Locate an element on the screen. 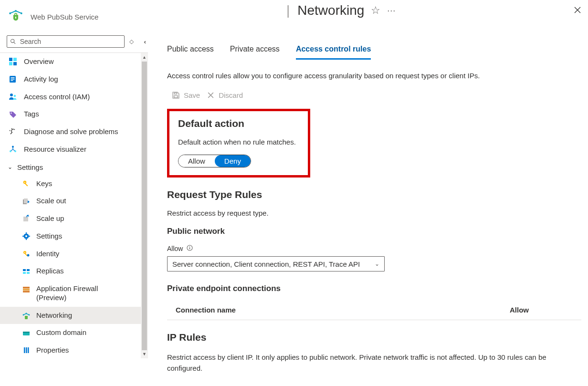 The width and height of the screenshot is (588, 386). sidebar-item-label: Overview is located at coordinates (39, 62).